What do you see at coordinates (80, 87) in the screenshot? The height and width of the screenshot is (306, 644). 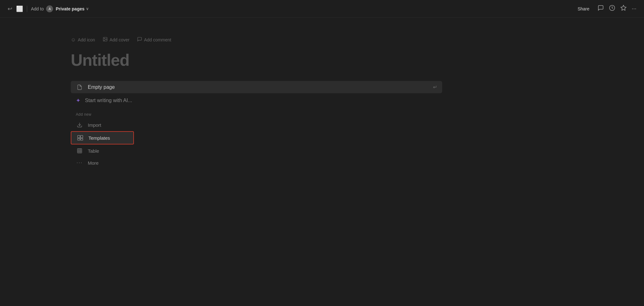 I see `document-icon` at bounding box center [80, 87].